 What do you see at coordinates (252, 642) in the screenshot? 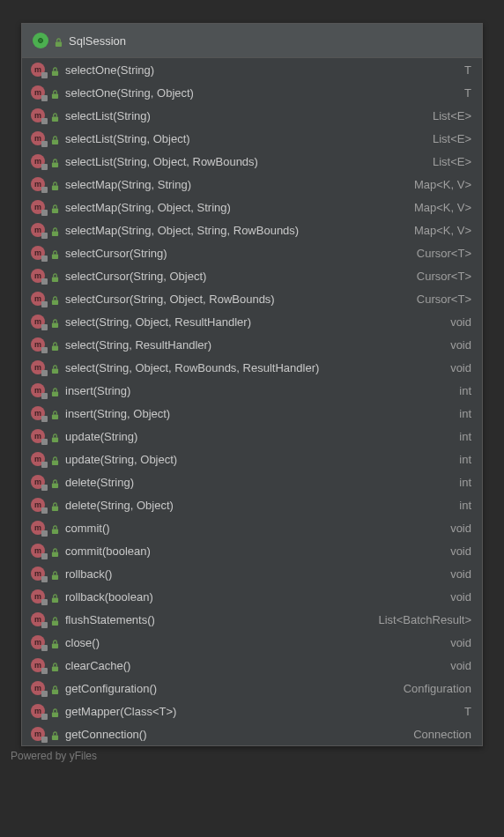
I see `method-row: mclose()void` at bounding box center [252, 642].